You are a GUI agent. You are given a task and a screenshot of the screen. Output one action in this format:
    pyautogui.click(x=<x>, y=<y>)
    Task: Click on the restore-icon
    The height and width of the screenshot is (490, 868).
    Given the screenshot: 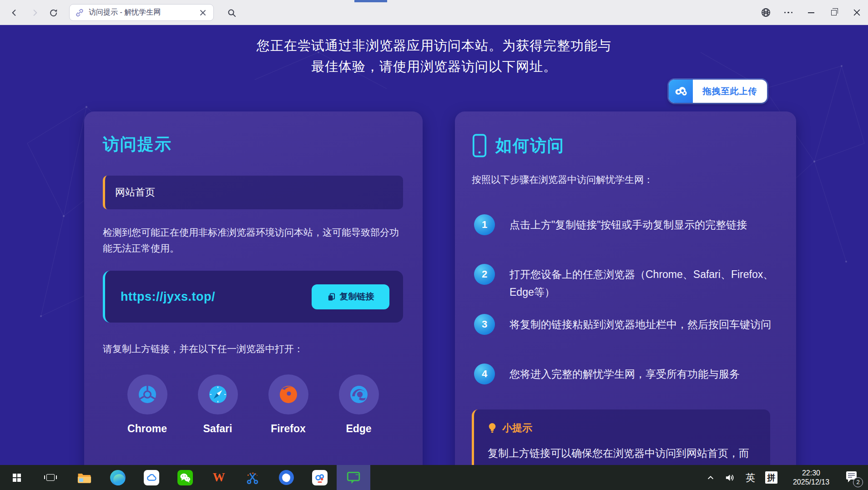 What is the action you would take?
    pyautogui.click(x=834, y=13)
    